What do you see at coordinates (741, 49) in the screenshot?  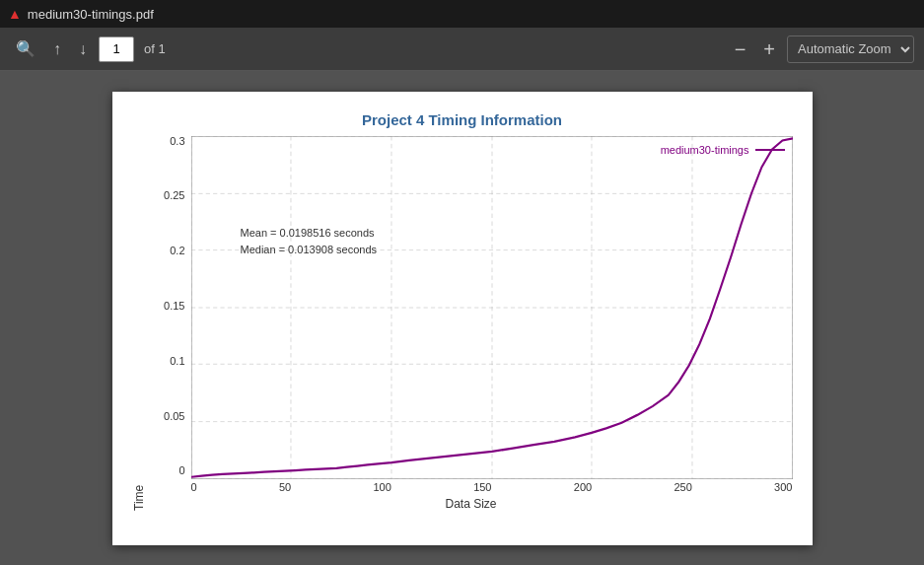 I see `zoom-out-button: −` at bounding box center [741, 49].